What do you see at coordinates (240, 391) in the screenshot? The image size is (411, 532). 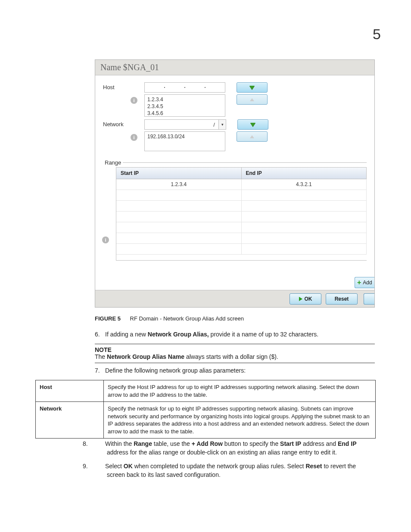 I see `param-host-desc: Specify the Host IP address for up to ei…` at bounding box center [240, 391].